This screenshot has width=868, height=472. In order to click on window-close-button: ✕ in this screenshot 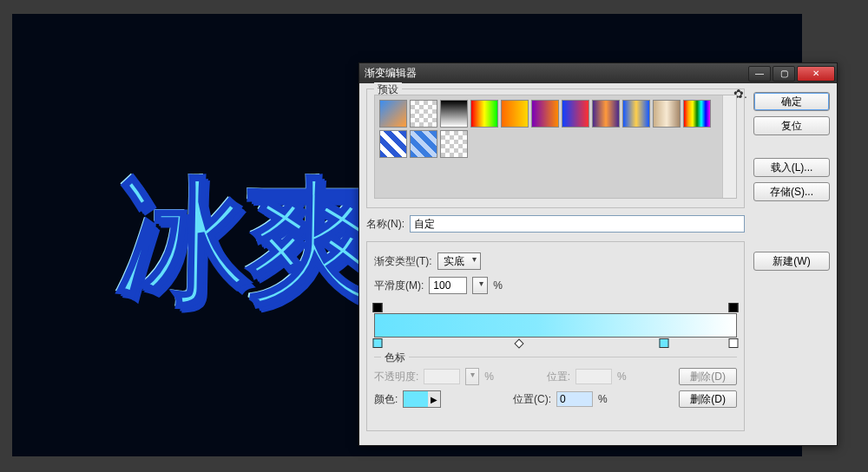, I will do `click(816, 74)`.